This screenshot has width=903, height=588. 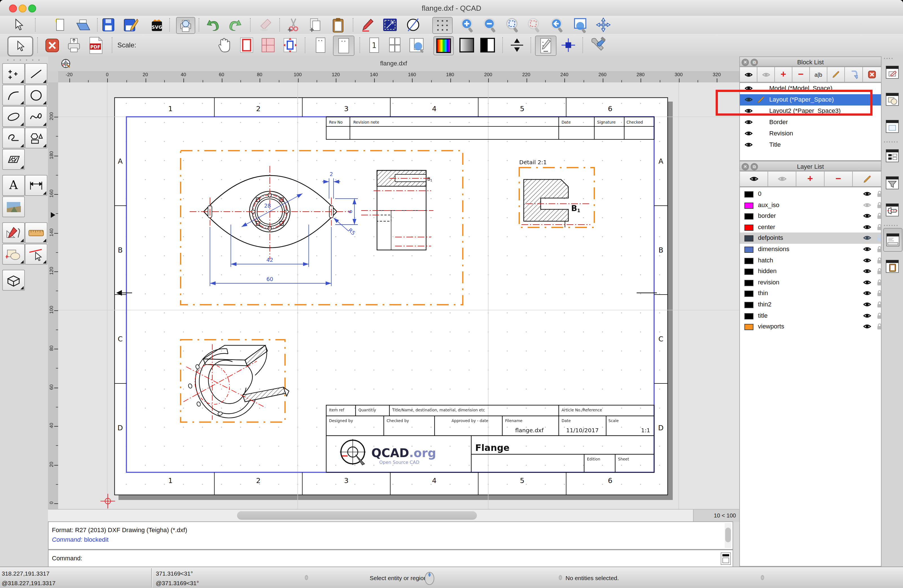 I want to click on layer-list-item: defpoints, so click(x=810, y=238).